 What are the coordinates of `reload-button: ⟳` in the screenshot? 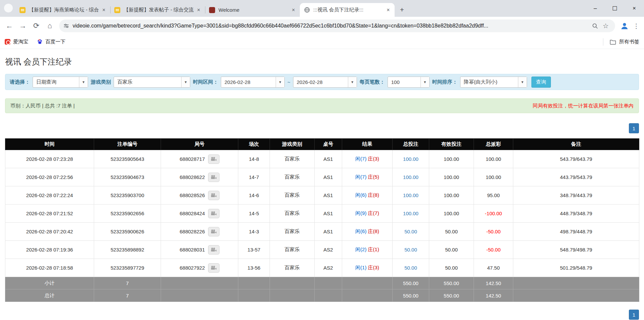 It's located at (36, 26).